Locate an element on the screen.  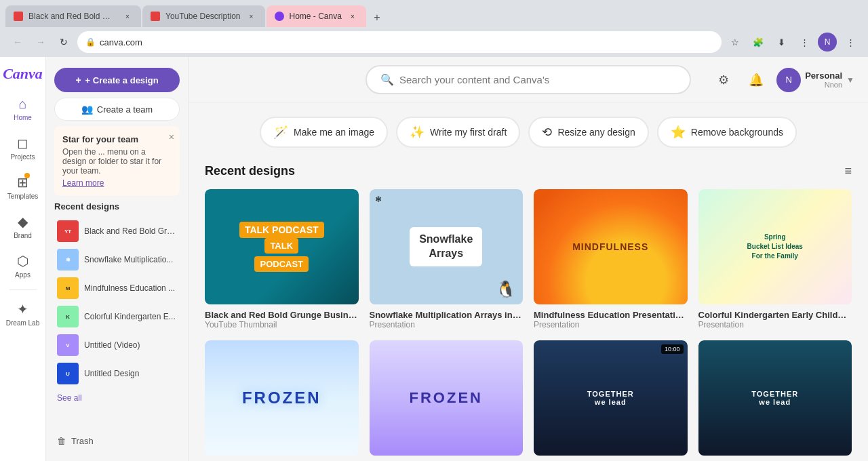
mindfulness-text: MINDFULNESS is located at coordinates (610, 247).